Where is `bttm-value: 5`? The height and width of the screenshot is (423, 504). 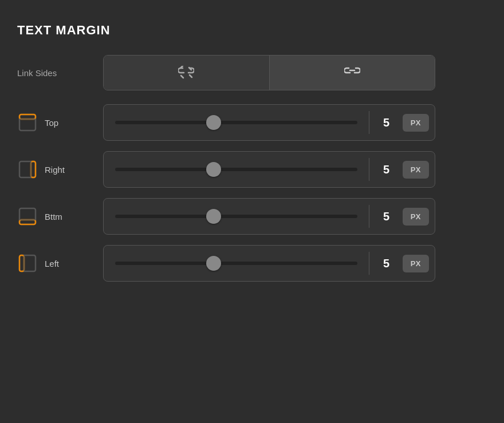 bttm-value: 5 is located at coordinates (387, 216).